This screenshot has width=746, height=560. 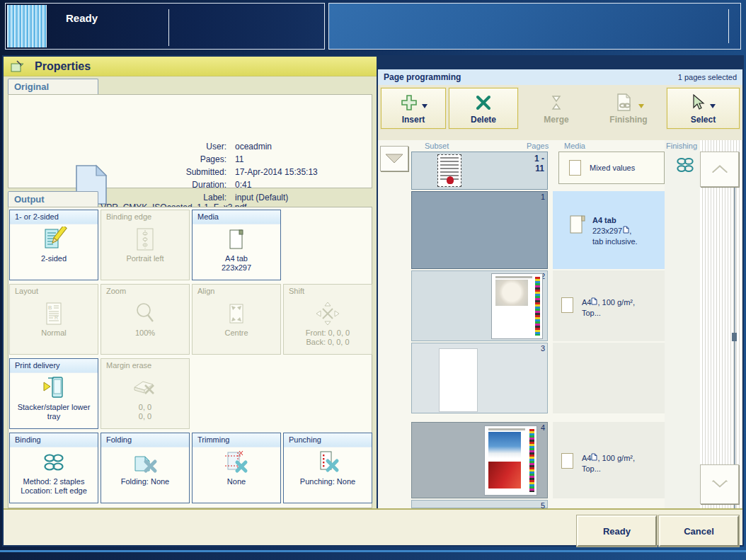 What do you see at coordinates (236, 333) in the screenshot?
I see `tile-value: Centre` at bounding box center [236, 333].